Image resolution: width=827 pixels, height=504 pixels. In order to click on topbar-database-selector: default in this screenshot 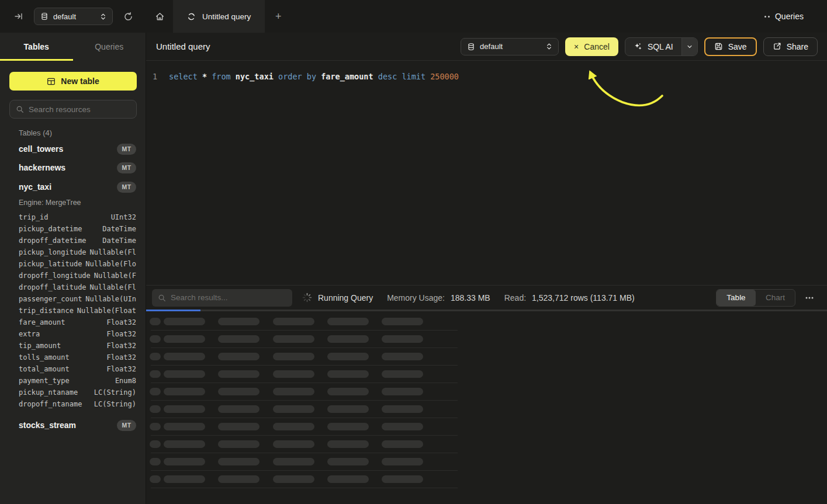, I will do `click(74, 16)`.